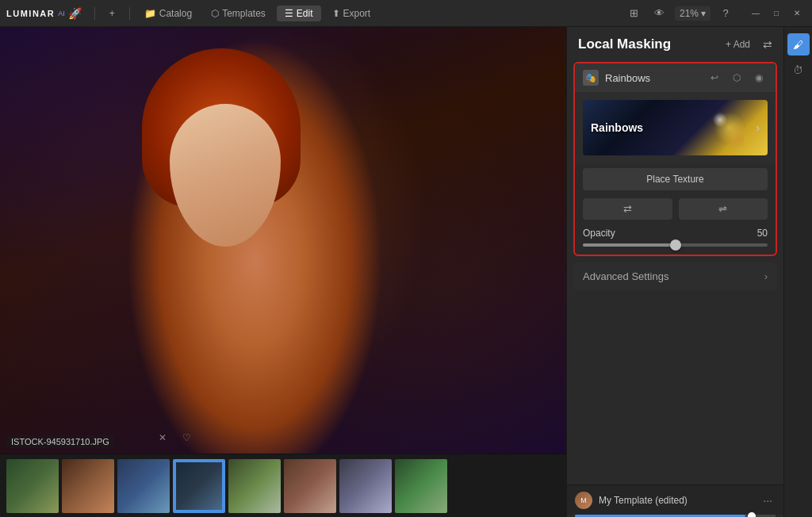 Image resolution: width=812 pixels, height=517 pixels. What do you see at coordinates (163, 438) in the screenshot?
I see `filmstrip-close-button: ✕` at bounding box center [163, 438].